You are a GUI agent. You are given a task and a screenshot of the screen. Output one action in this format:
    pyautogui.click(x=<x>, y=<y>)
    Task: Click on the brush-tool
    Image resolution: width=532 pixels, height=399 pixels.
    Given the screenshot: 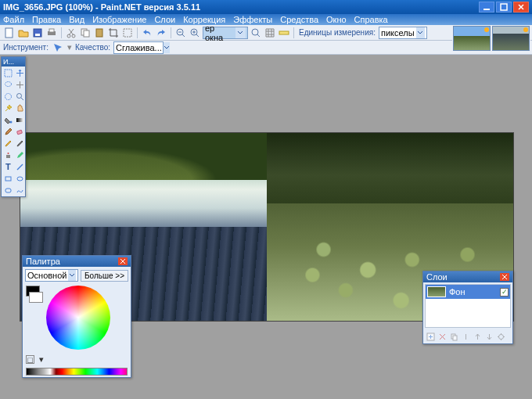 What is the action you would take?
    pyautogui.click(x=8, y=131)
    